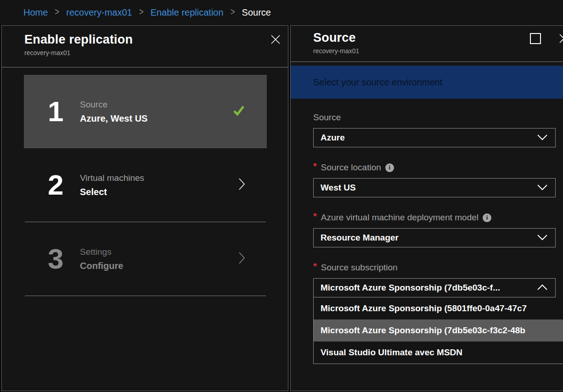  What do you see at coordinates (434, 130) in the screenshot?
I see `field-source: Source Azure` at bounding box center [434, 130].